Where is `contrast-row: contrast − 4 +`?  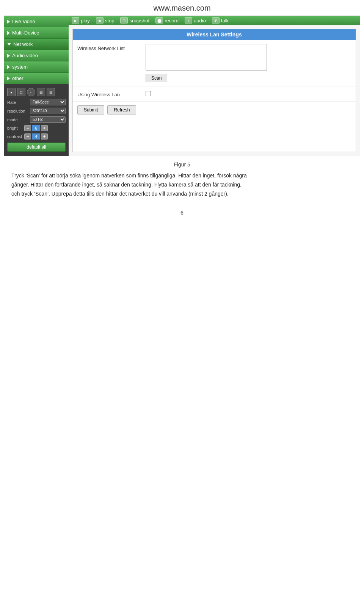 contrast-row: contrast − 4 + is located at coordinates (36, 136).